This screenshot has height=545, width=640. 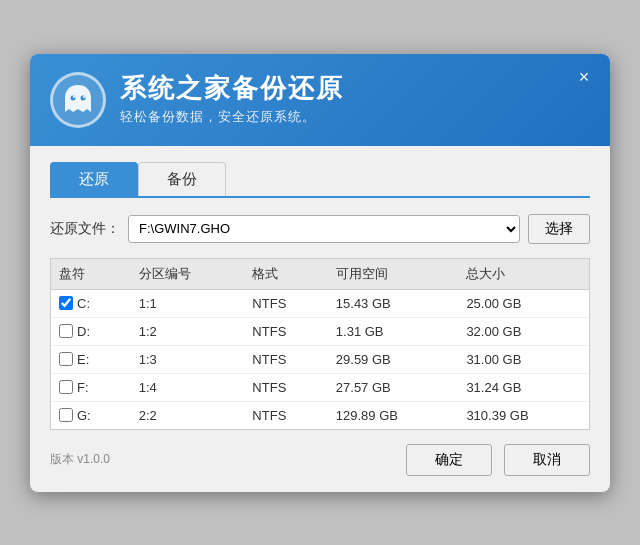 What do you see at coordinates (188, 359) in the screenshot?
I see `cell-partition-2: 1:3` at bounding box center [188, 359].